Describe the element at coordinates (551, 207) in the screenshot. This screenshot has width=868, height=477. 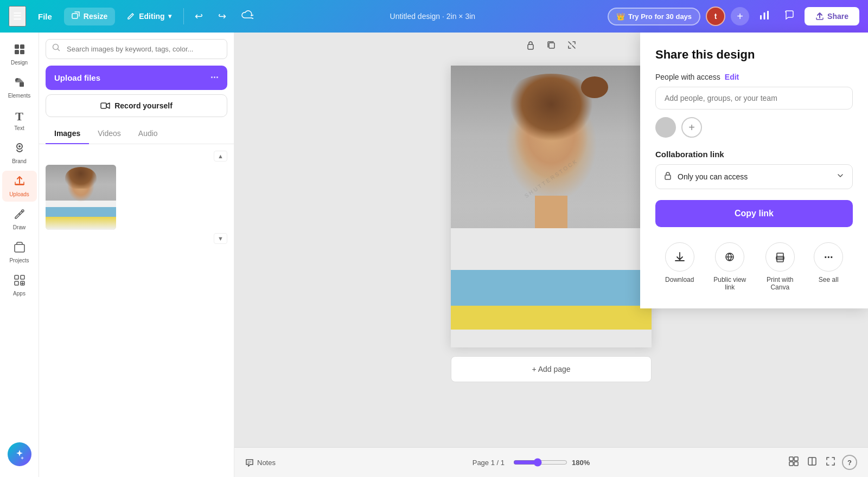
I see `canvas-image: shutterstock` at that location.